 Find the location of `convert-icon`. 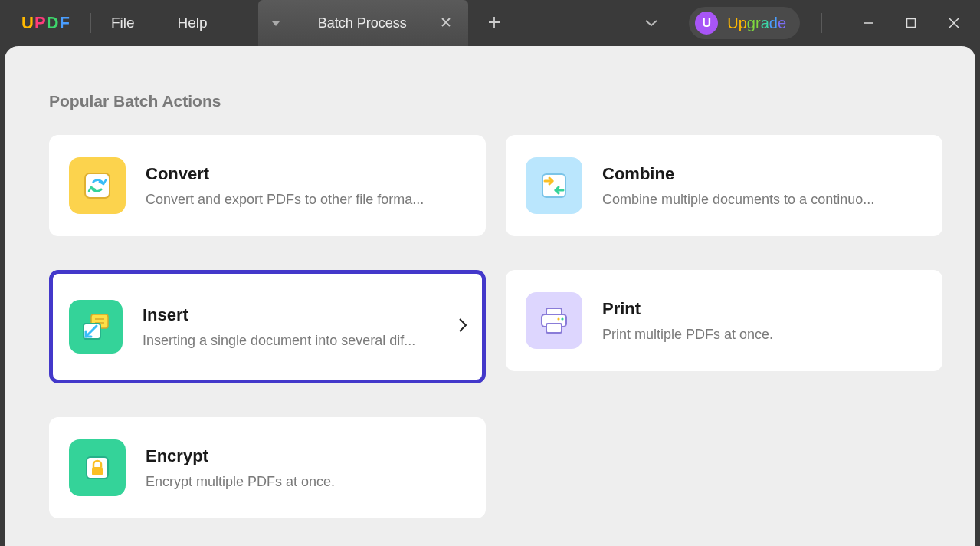

convert-icon is located at coordinates (97, 186).